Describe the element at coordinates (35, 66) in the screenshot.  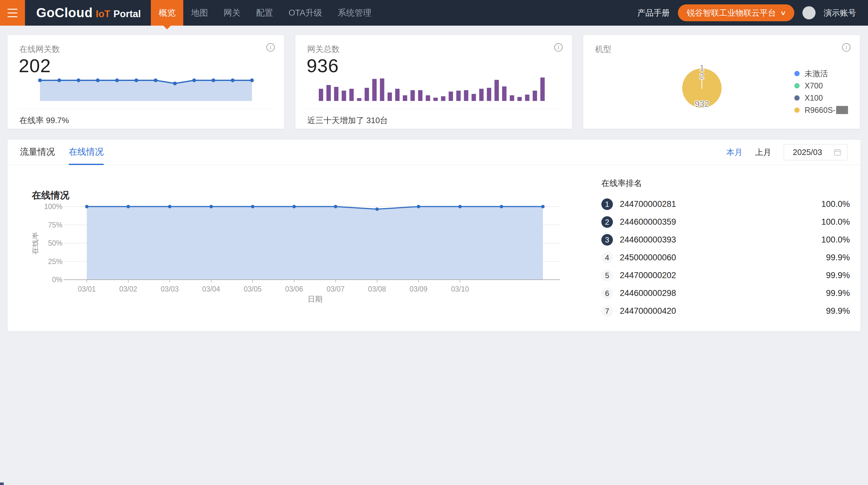
I see `online-gateways-value: 202` at that location.